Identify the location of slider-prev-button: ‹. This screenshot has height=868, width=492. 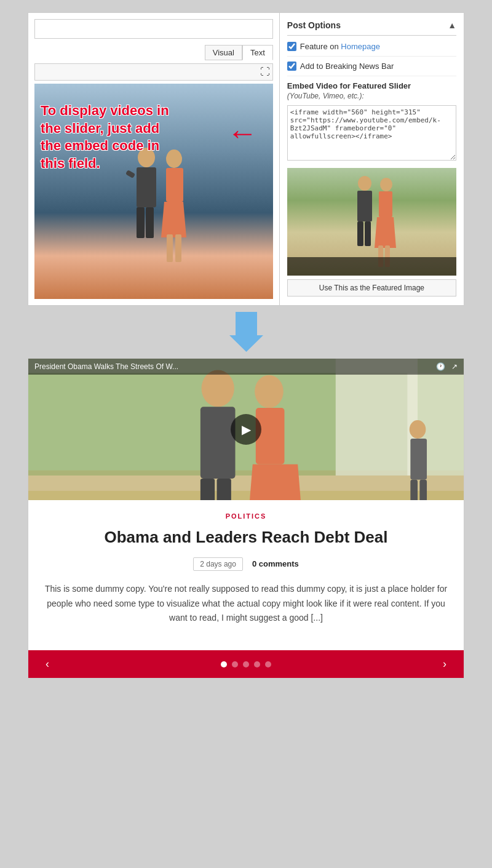
(47, 664).